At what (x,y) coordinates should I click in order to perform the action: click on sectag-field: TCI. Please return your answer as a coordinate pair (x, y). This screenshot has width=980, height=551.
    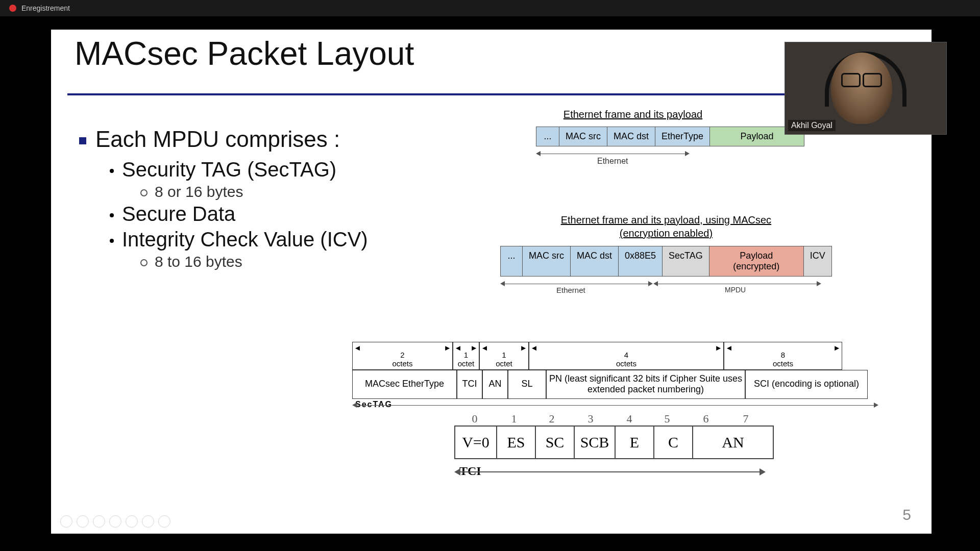
    Looking at the image, I should click on (470, 385).